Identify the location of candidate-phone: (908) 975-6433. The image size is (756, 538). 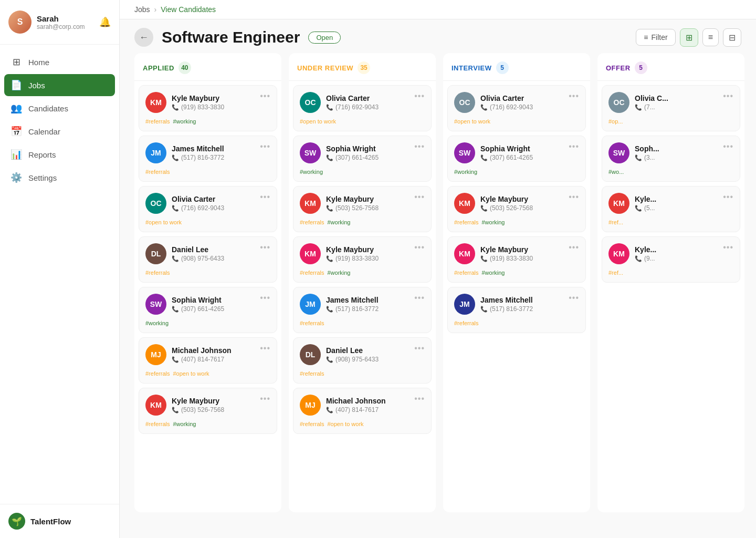
(357, 359).